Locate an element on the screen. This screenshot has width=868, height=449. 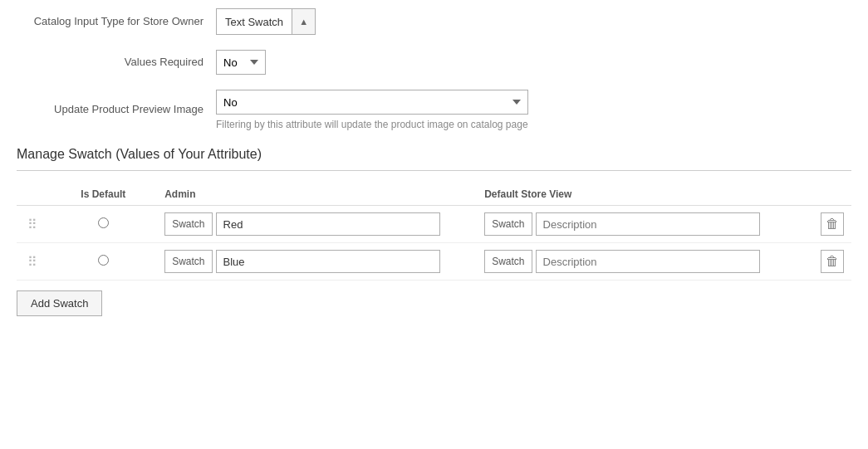
drag-col-header is located at coordinates (32, 194).